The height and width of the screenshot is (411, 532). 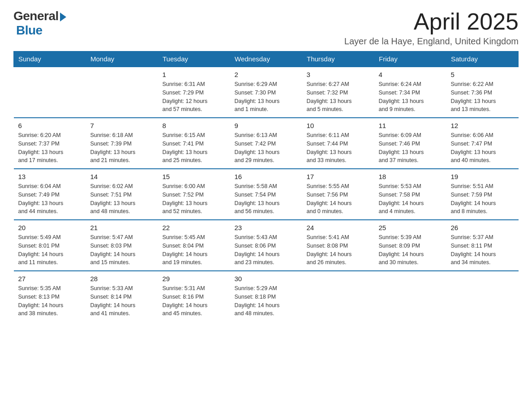 What do you see at coordinates (50, 199) in the screenshot?
I see `day-info: Sunrise: 6:04 AM Sunset: 7:49 PM Dayligh…` at bounding box center [50, 199].